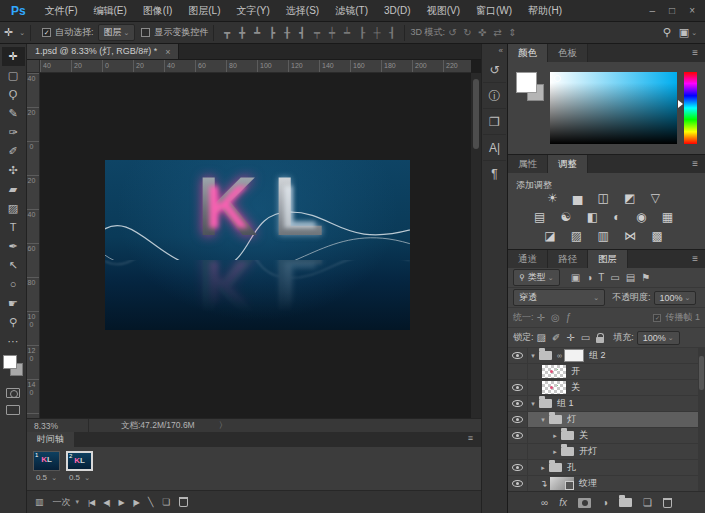 The image size is (705, 513). Describe the element at coordinates (103, 52) in the screenshot. I see `document-tab: 1.psd @ 8.33% (灯, RGB/8#) * ×` at that location.